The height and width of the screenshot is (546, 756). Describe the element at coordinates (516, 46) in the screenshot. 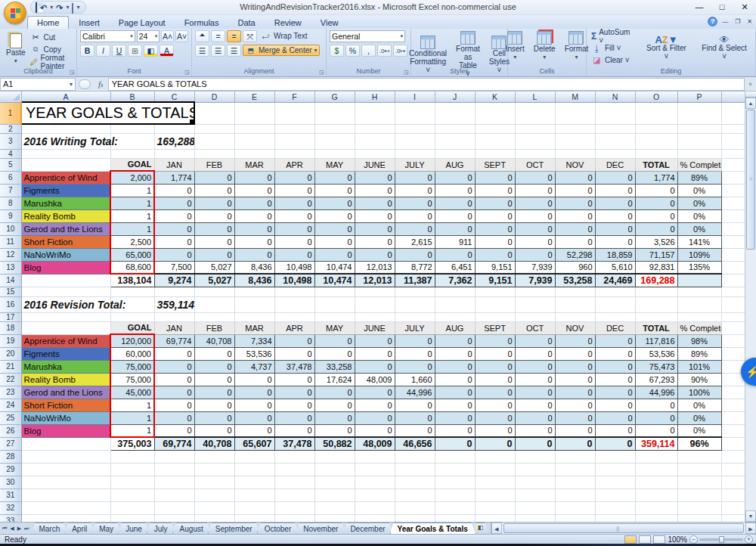

I see `insert-cells-button: Insert▾` at that location.